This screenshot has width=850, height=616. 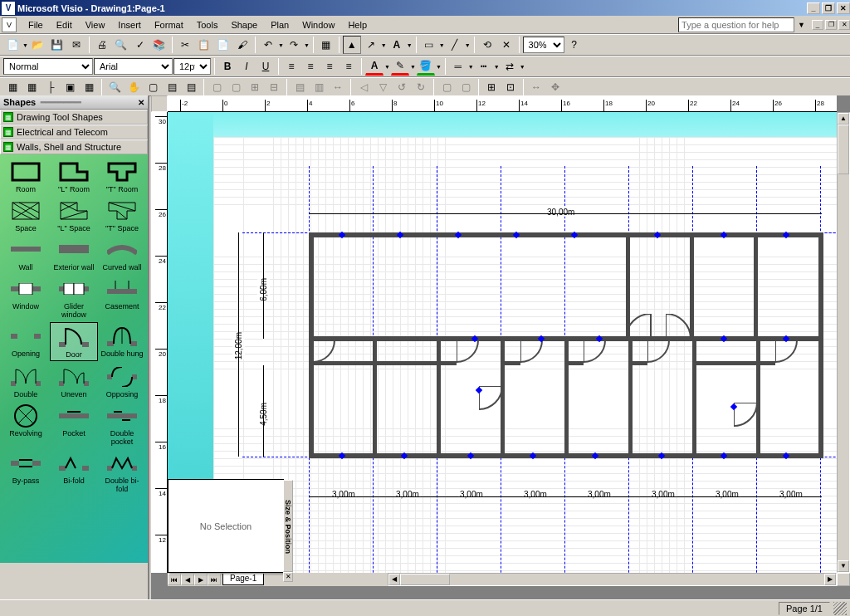 I want to click on ungroup-button: ⊟, so click(x=274, y=87).